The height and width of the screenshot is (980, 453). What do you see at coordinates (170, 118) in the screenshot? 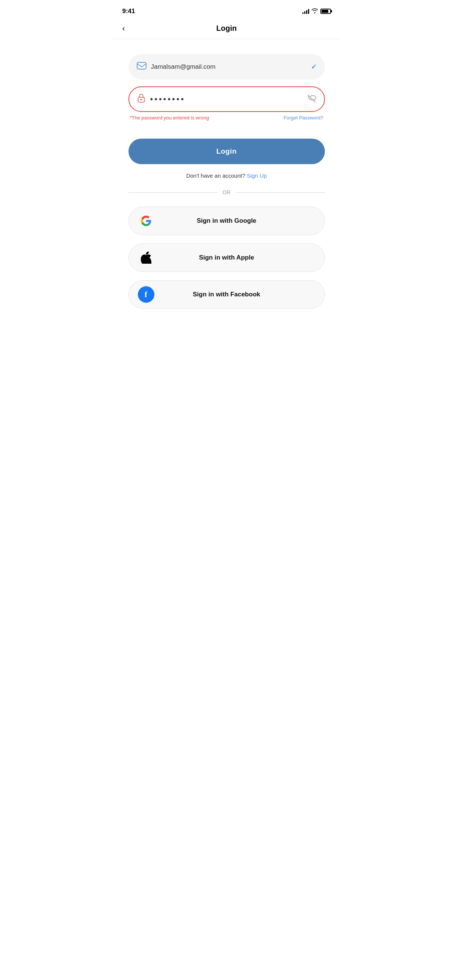
I see `password-error-text: *The password you entered is wrong` at bounding box center [170, 118].